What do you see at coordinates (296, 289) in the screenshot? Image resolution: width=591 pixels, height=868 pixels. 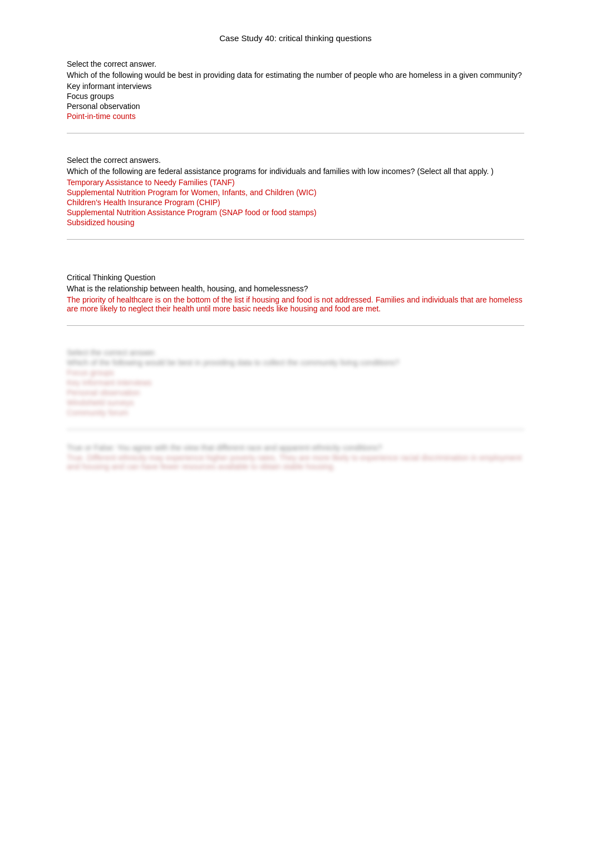 I see `question-3-text: What is the relationship between health,…` at bounding box center [296, 289].